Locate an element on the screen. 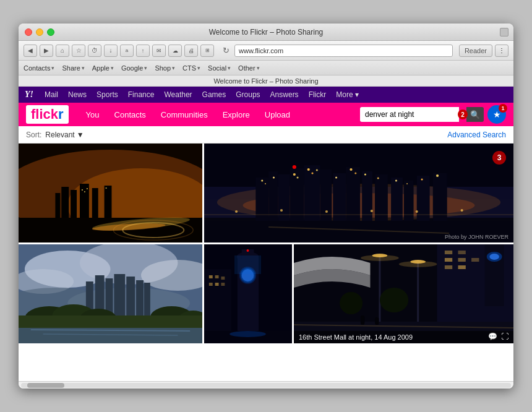 The height and width of the screenshot is (412, 532). home-button: ⌂ is located at coordinates (62, 51).